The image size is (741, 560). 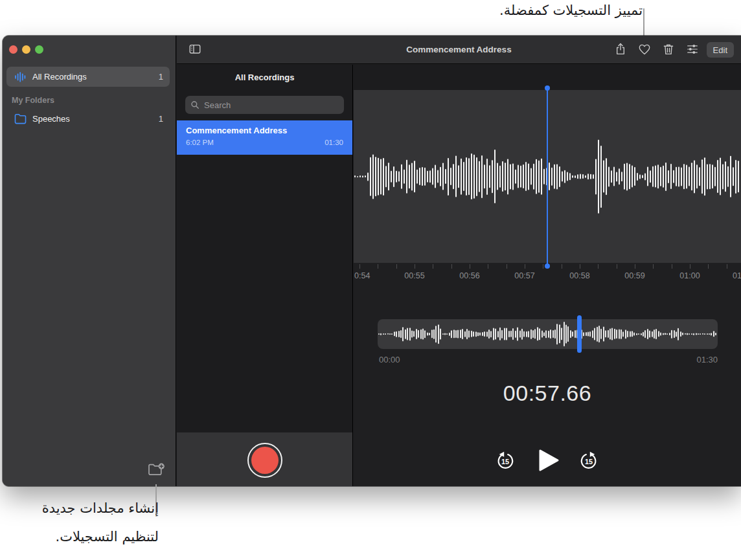 I want to click on share-button, so click(x=621, y=50).